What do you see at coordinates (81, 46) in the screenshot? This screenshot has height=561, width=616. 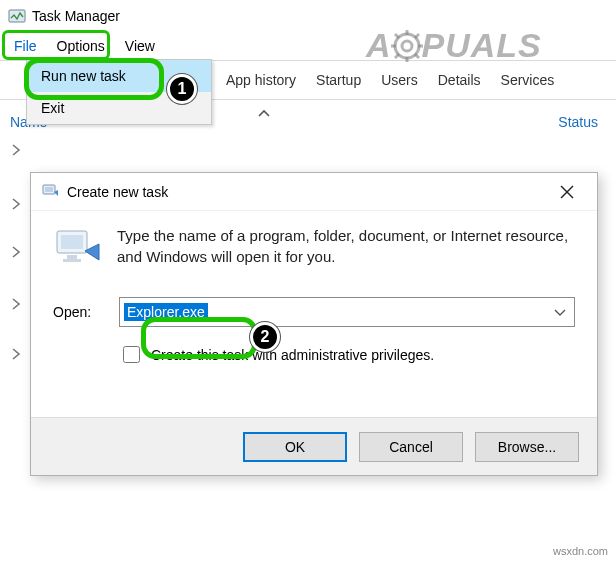 I see `menu-options: Options` at bounding box center [81, 46].